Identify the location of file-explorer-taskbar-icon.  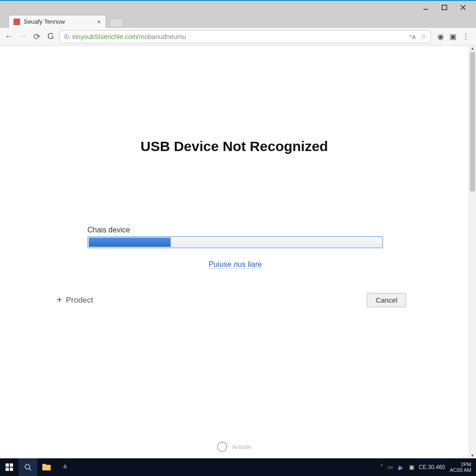
(46, 467).